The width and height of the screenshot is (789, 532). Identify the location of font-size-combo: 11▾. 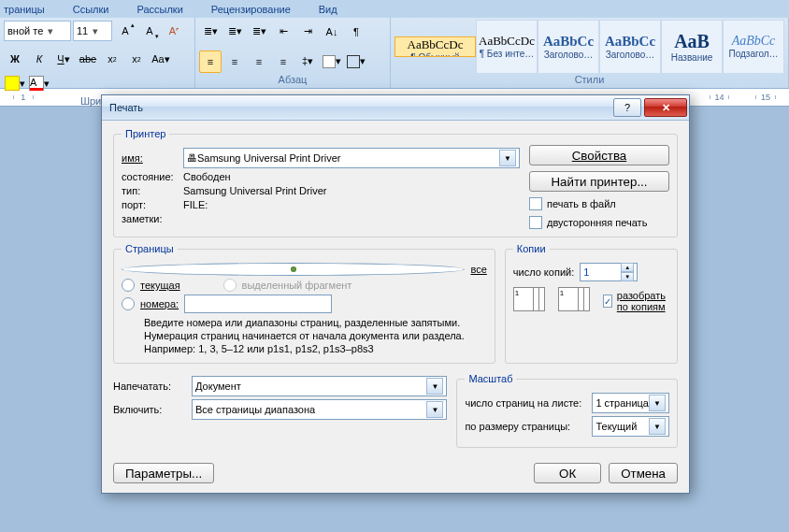
(93, 31).